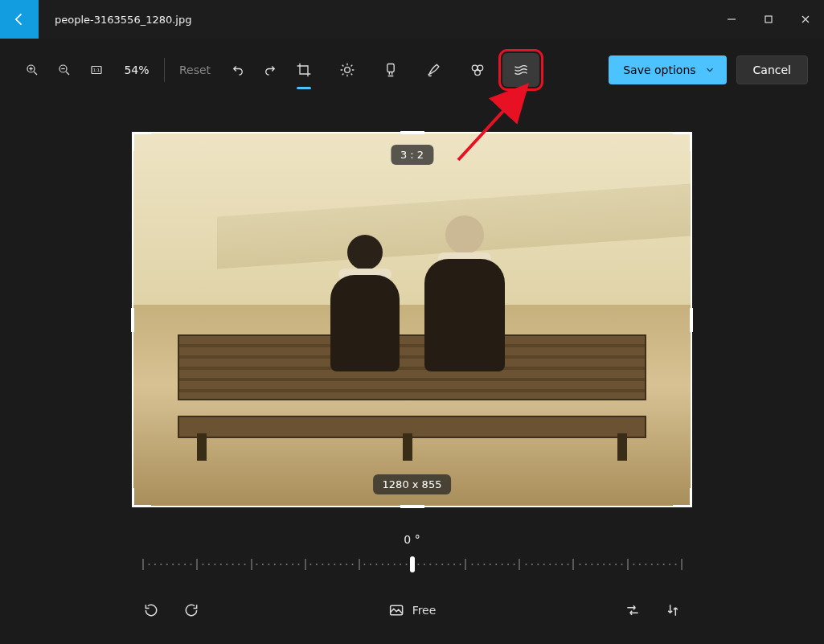 The width and height of the screenshot is (824, 644). Describe the element at coordinates (412, 19) in the screenshot. I see `titlebar: people-3163556_1280.jpg` at that location.